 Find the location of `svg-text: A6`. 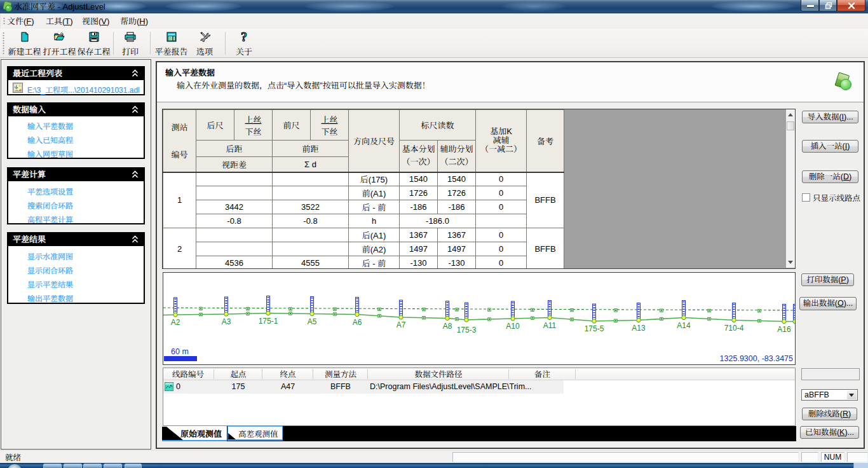

svg-text: A6 is located at coordinates (357, 322).